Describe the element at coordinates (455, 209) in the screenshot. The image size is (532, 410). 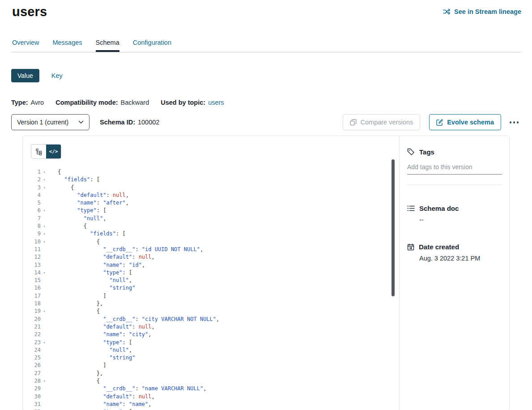
I see `schema-doc-header: Schema doc` at that location.